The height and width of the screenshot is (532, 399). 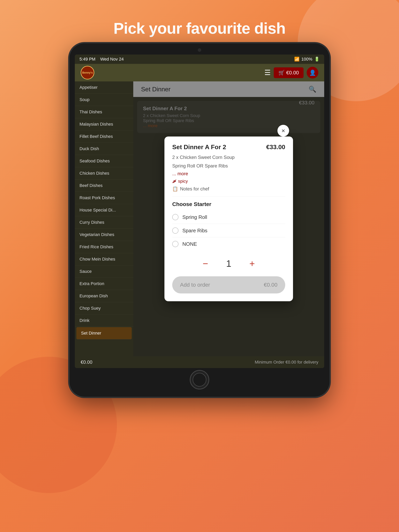 I want to click on starter-option-label-none: NONE, so click(x=190, y=244).